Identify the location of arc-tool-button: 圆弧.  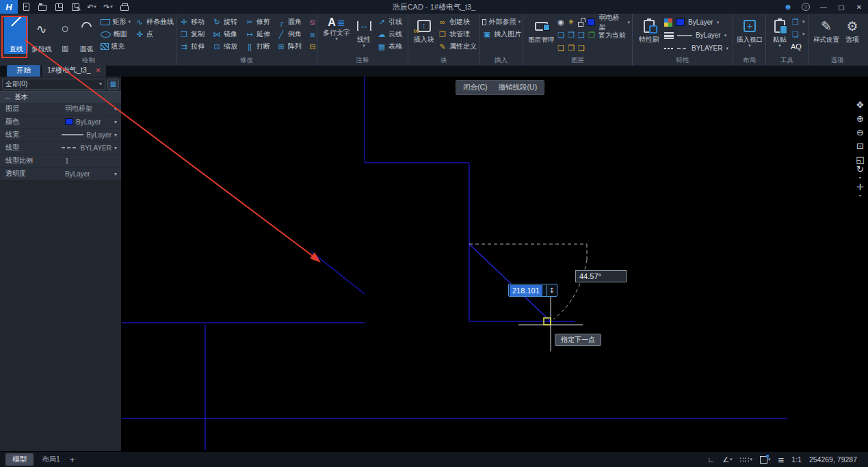
(86, 35).